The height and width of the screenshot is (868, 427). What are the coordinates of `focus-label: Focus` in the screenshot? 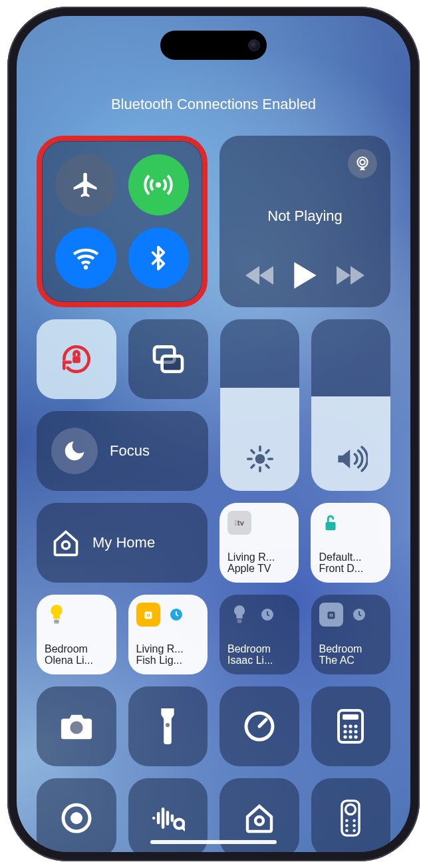 It's located at (130, 451).